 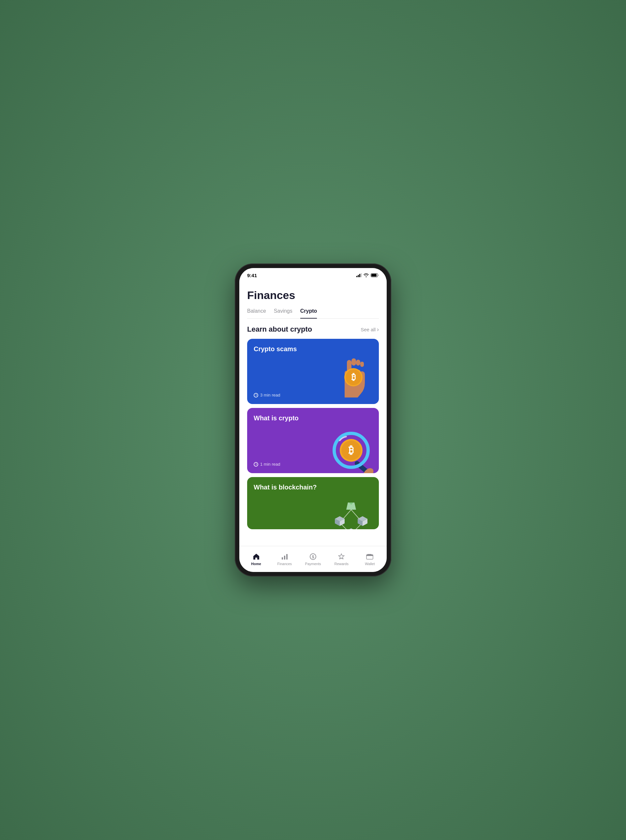 I want to click on nav-label-payments: Payments, so click(x=313, y=564).